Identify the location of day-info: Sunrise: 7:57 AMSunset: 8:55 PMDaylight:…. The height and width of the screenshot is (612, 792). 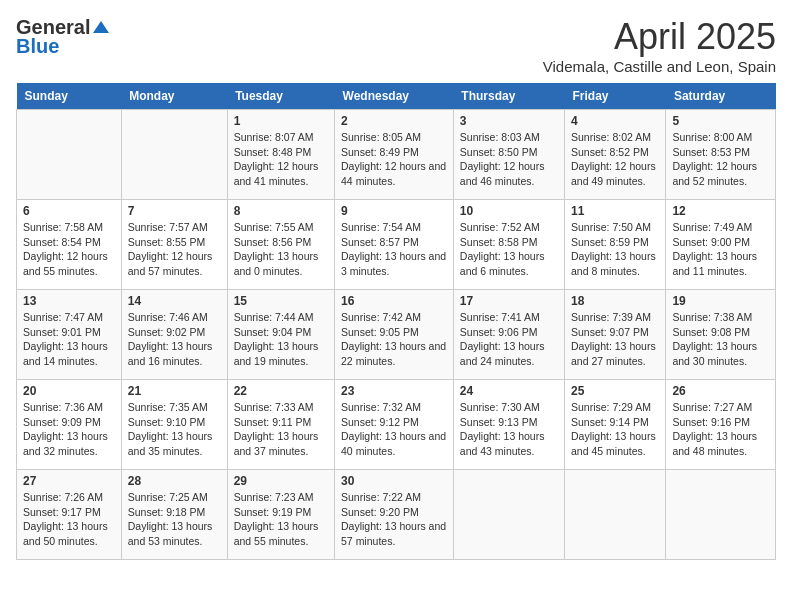
(174, 250).